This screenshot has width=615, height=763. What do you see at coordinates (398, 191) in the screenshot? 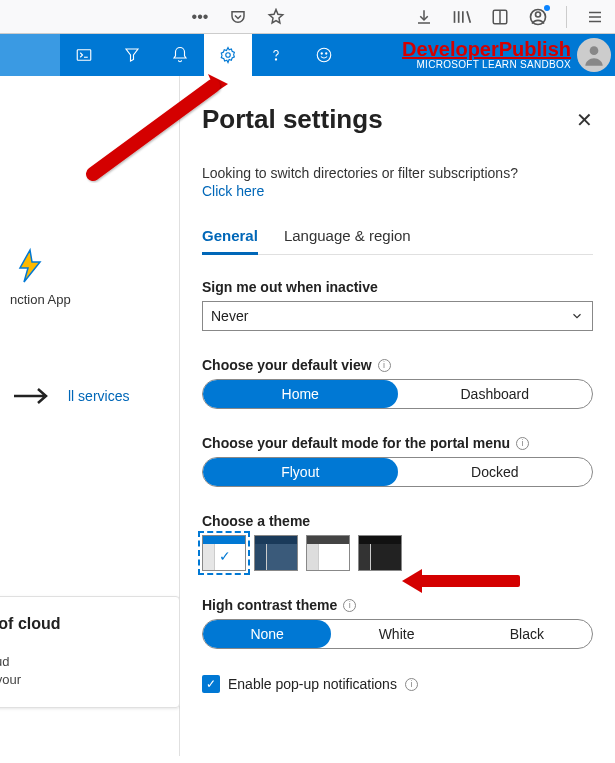
I see `directory-hint-link: Click here` at bounding box center [398, 191].